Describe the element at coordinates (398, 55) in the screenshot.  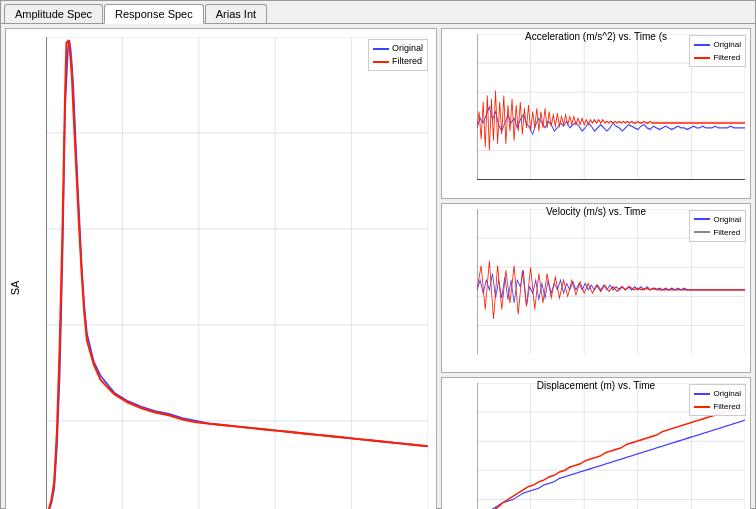
I see `main-chart-legend: Original Filtered` at that location.